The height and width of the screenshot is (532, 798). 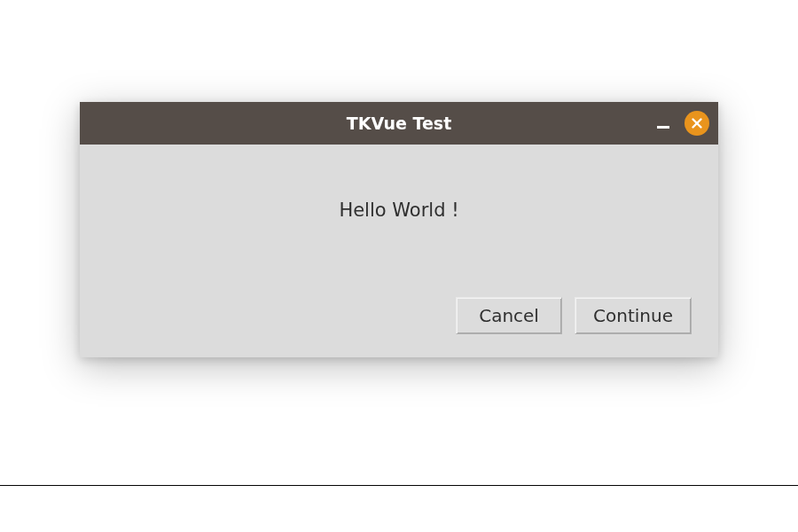 What do you see at coordinates (663, 128) in the screenshot?
I see `minimize-icon` at bounding box center [663, 128].